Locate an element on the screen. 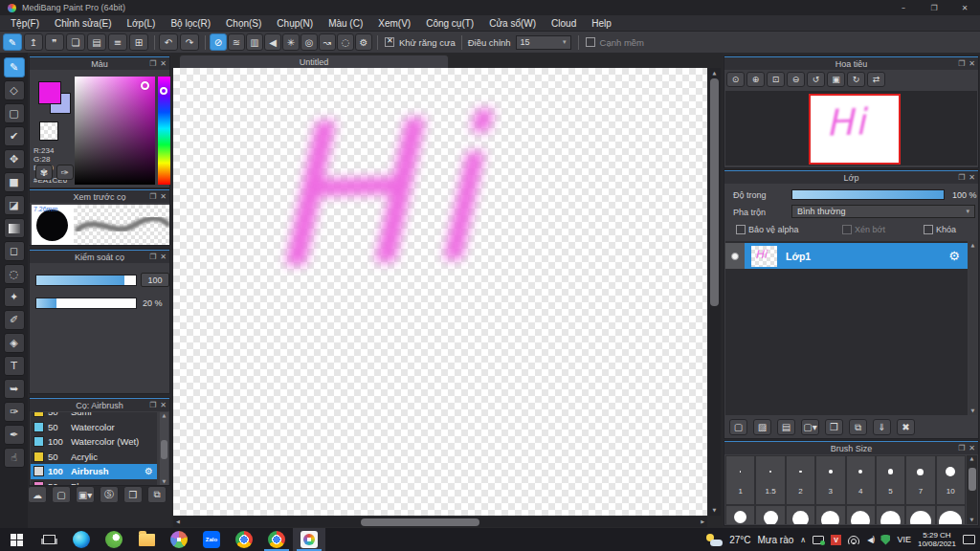 The width and height of the screenshot is (980, 551). antialias-checkbox is located at coordinates (390, 42).